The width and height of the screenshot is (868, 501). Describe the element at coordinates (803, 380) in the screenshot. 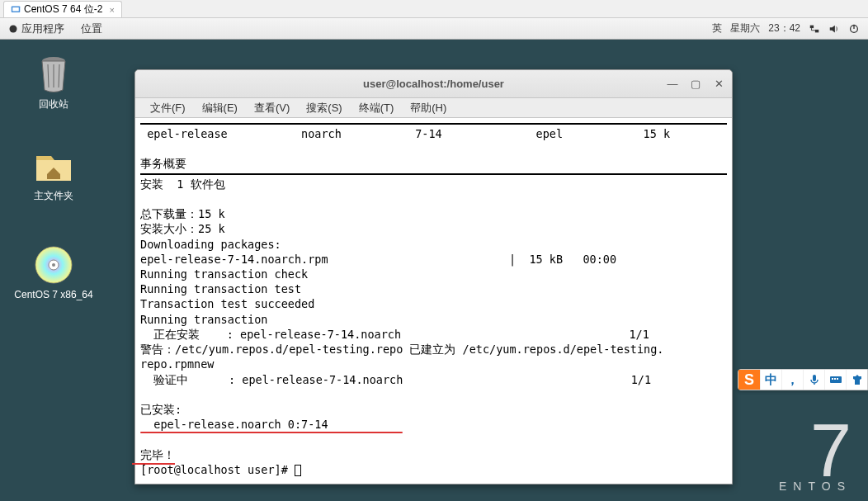

I see `ime-toolbar: S 中 ，` at that location.